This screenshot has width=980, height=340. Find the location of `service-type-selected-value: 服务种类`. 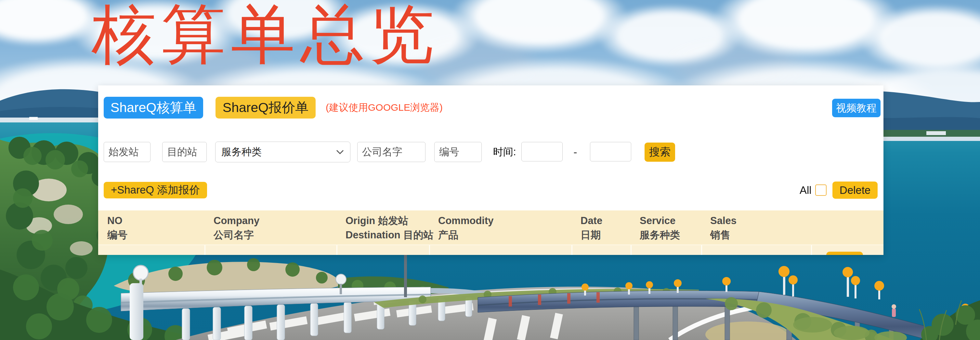

service-type-selected-value: 服务种类 is located at coordinates (242, 152).